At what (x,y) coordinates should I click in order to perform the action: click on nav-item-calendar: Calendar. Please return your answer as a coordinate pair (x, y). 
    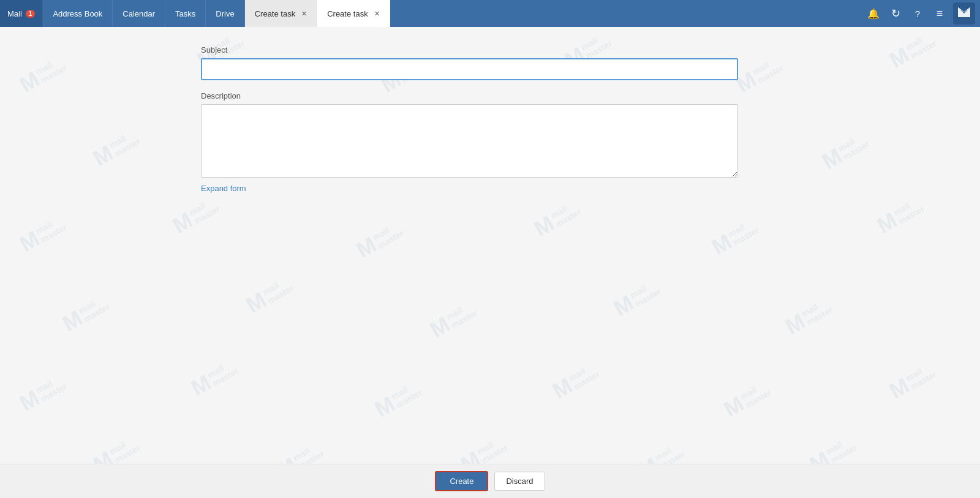
    Looking at the image, I should click on (139, 13).